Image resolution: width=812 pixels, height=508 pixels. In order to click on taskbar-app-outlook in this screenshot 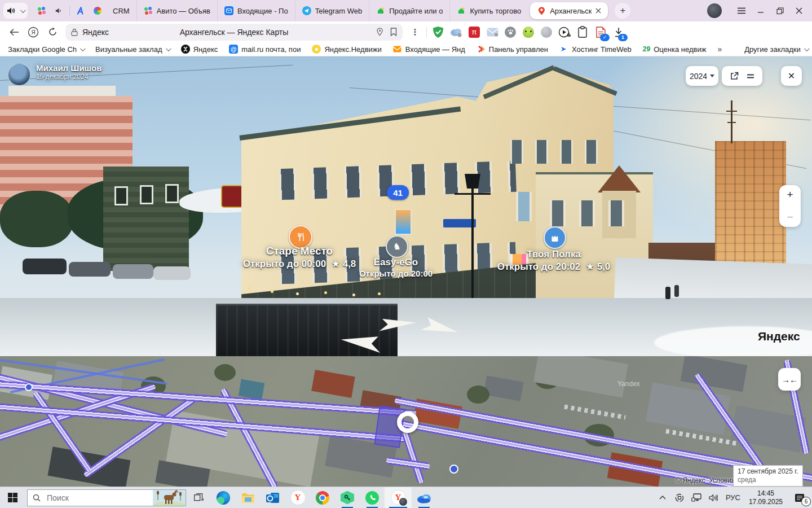, I will do `click(273, 498)`.